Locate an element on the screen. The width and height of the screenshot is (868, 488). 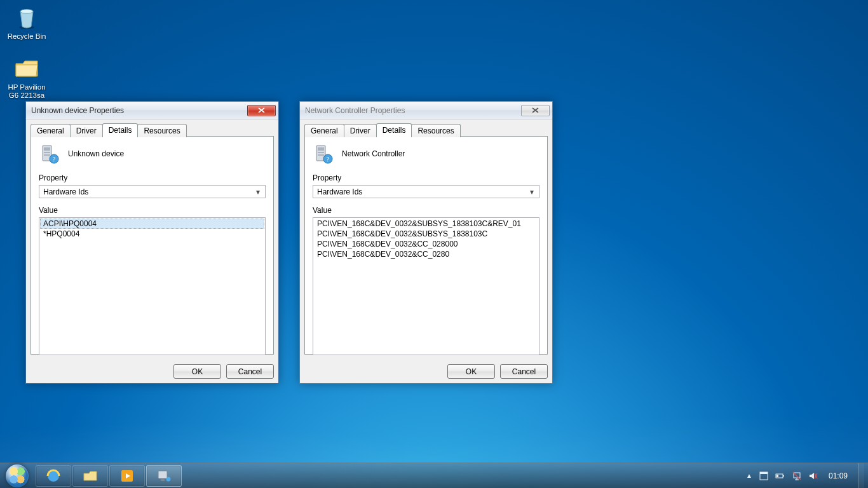
desktop-icon-label: Recycle Bin is located at coordinates (27, 37).